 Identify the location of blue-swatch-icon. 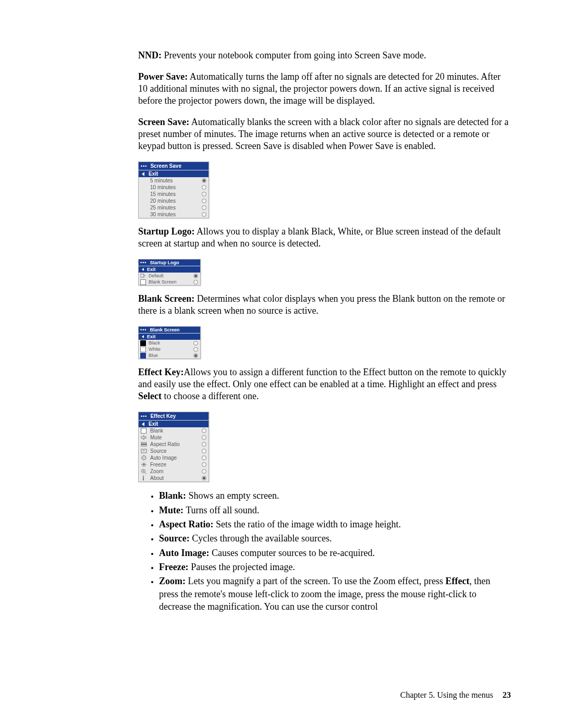
(143, 355).